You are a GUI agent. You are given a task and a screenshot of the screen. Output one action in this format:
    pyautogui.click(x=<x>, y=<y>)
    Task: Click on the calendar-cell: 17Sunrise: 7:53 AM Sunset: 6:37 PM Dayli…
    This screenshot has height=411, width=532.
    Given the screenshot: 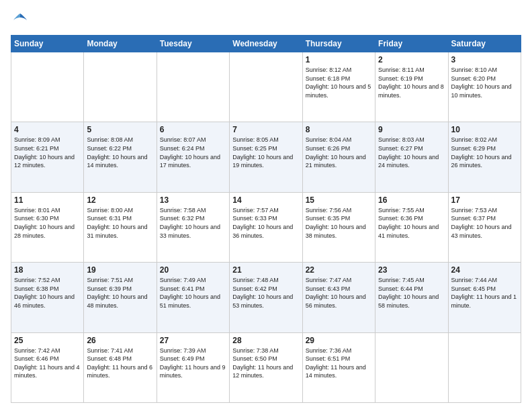 What is the action you would take?
    pyautogui.click(x=484, y=227)
    